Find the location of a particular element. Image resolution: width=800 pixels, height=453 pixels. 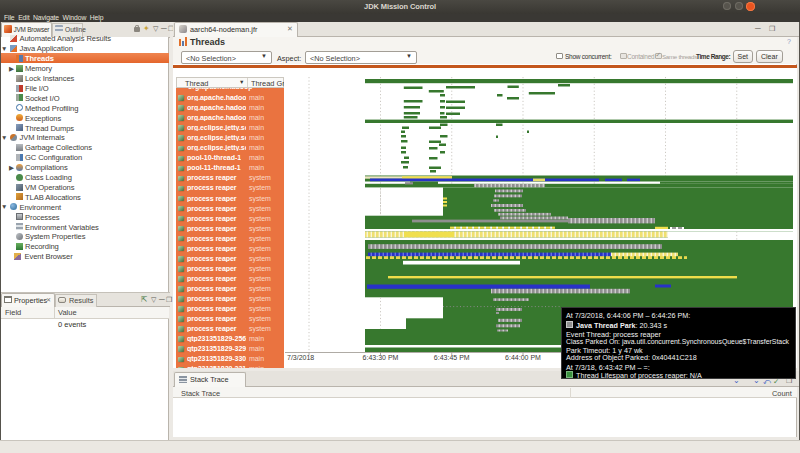

svg-text: 6:43:45 PM is located at coordinates (452, 358).